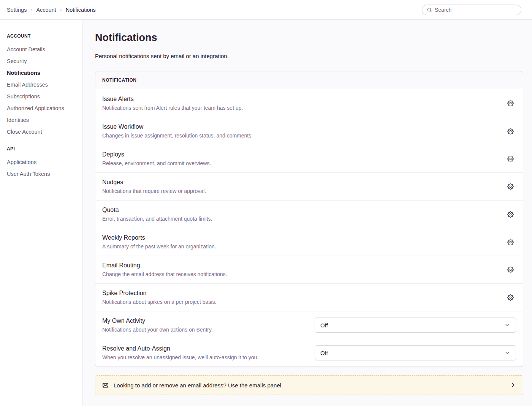  Describe the element at coordinates (309, 186) in the screenshot. I see `notification-row-nudges: NudgesNotifications that require review …` at that location.